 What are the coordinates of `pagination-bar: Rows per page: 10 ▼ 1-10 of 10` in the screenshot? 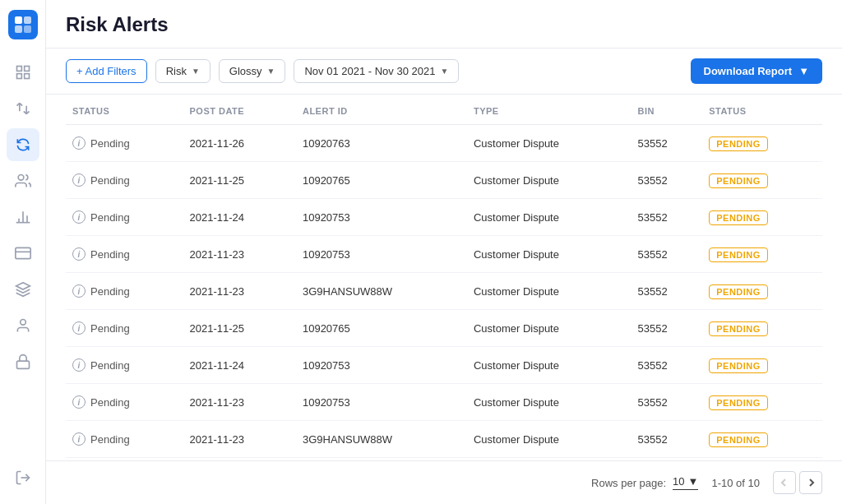 It's located at (444, 482).